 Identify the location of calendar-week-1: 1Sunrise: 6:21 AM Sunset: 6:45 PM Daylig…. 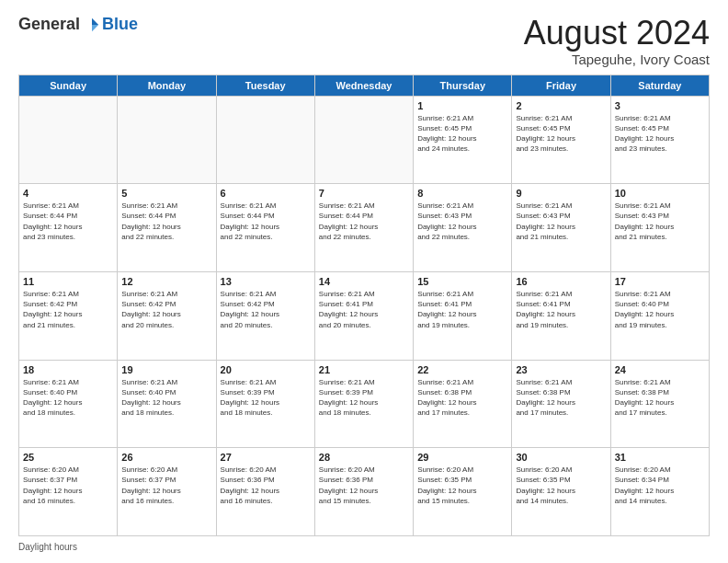
(364, 140).